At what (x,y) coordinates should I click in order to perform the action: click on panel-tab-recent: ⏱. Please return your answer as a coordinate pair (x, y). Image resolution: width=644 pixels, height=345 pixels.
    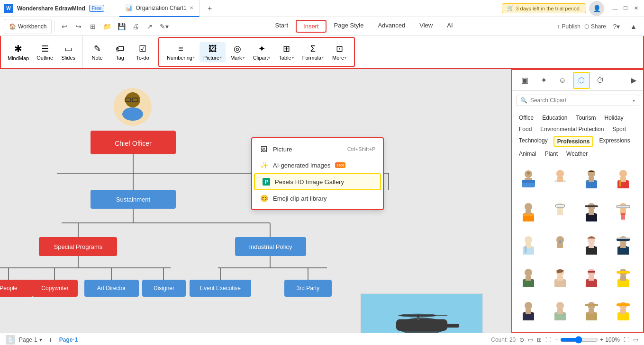
    Looking at the image, I should click on (600, 80).